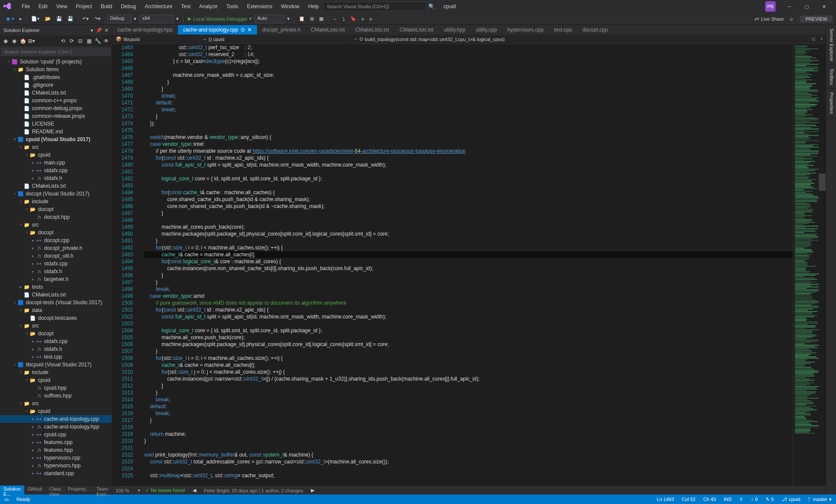  Describe the element at coordinates (6, 500) in the screenshot. I see `output-icon: ▭` at that location.